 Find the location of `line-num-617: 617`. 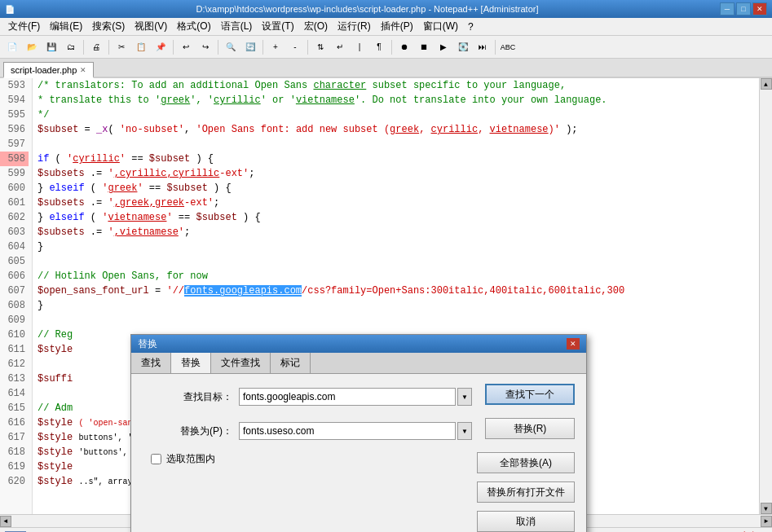

line-num-617: 617 is located at coordinates (15, 437).